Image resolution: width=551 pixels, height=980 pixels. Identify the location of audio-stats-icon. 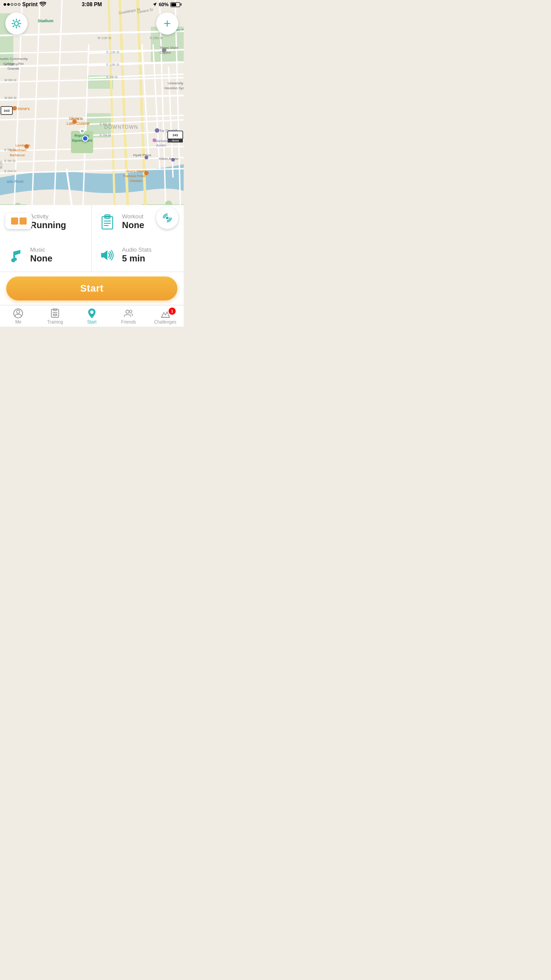
(107, 255).